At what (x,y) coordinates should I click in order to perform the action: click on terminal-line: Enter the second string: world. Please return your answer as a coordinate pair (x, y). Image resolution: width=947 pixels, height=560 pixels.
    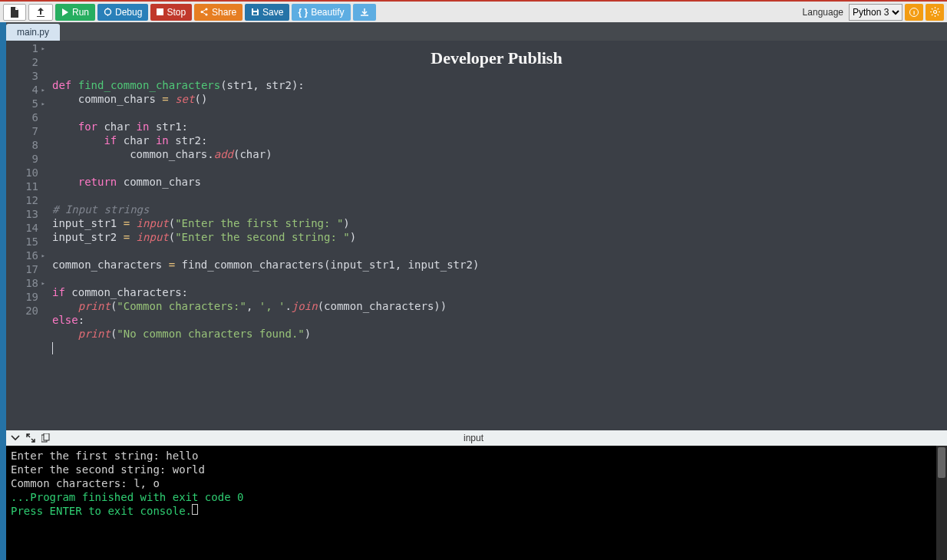
    Looking at the image, I should click on (477, 469).